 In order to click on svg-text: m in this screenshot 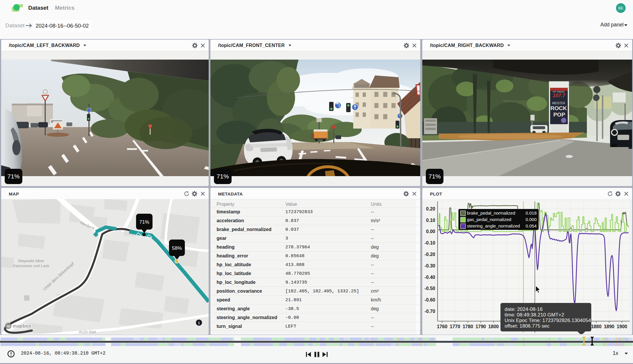, I will do `click(8, 326)`.